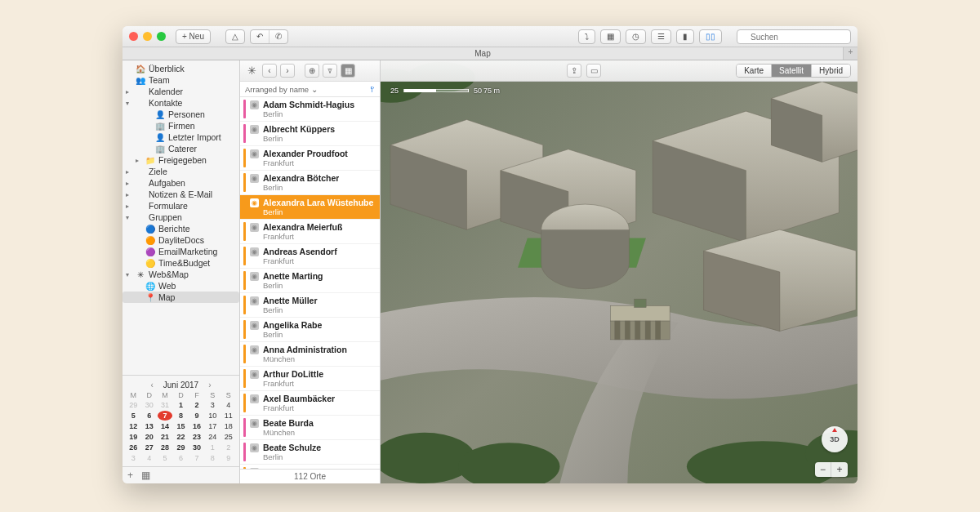 The height and width of the screenshot is (512, 980). What do you see at coordinates (310, 134) in the screenshot?
I see `contact-row: ◉Albrecht KüppersBerlin` at bounding box center [310, 134].